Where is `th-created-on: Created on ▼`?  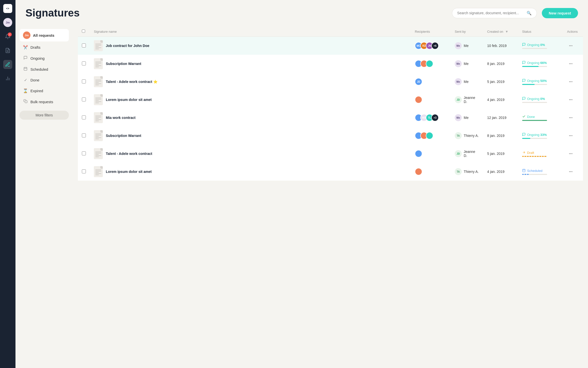
th-created-on: Created on ▼ is located at coordinates (501, 31).